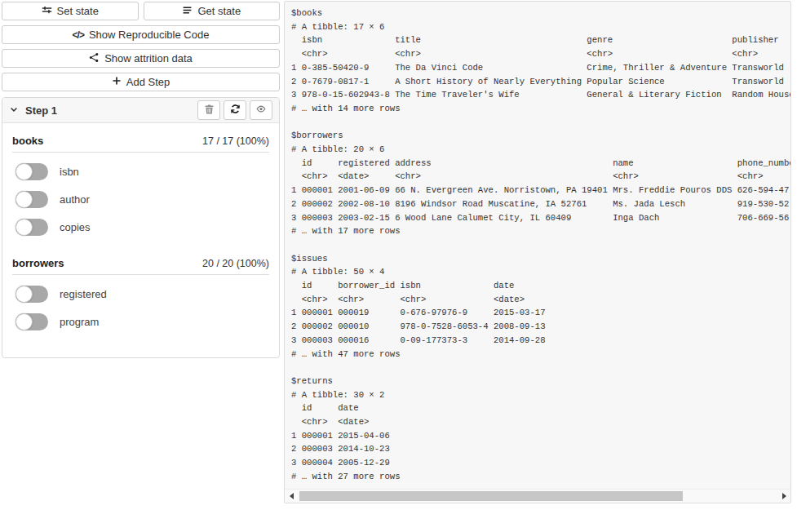  I want to click on console-line: # A tibble: 20 × 6, so click(541, 150).